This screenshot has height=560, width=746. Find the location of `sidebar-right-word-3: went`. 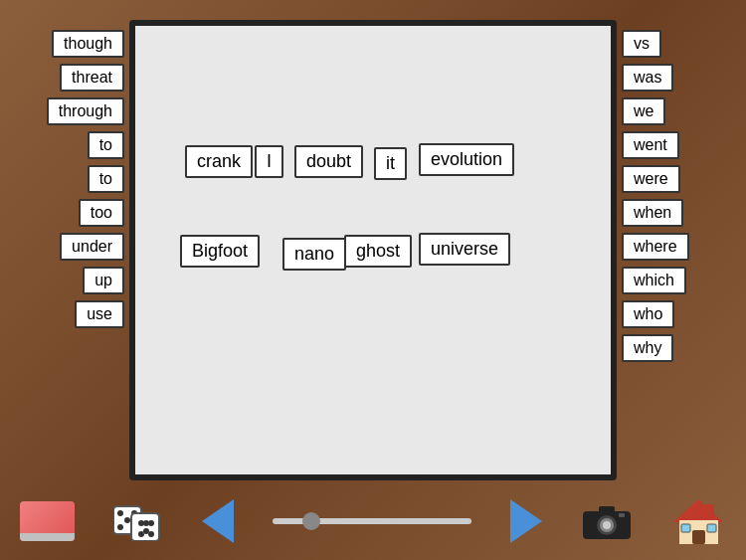

sidebar-right-word-3: went is located at coordinates (651, 145).